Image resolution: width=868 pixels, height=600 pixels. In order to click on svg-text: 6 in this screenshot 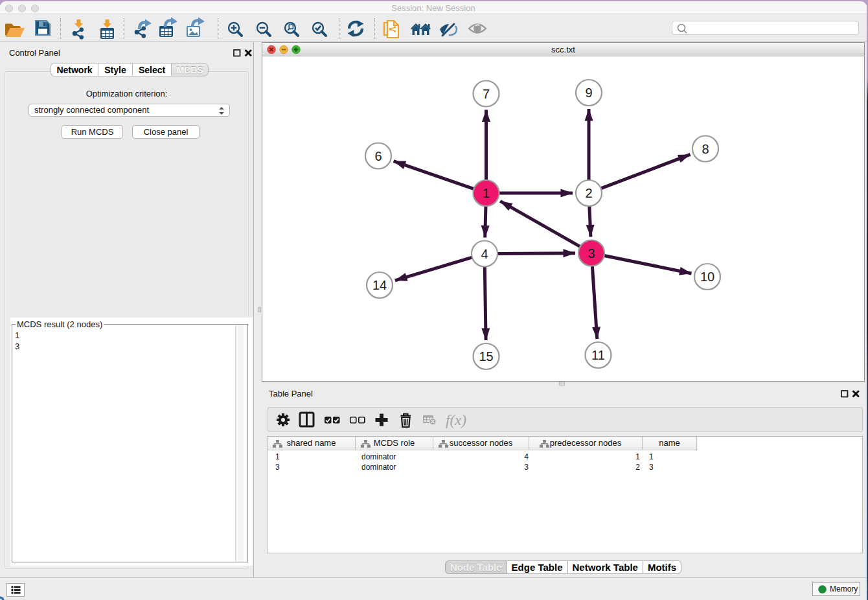, I will do `click(378, 156)`.